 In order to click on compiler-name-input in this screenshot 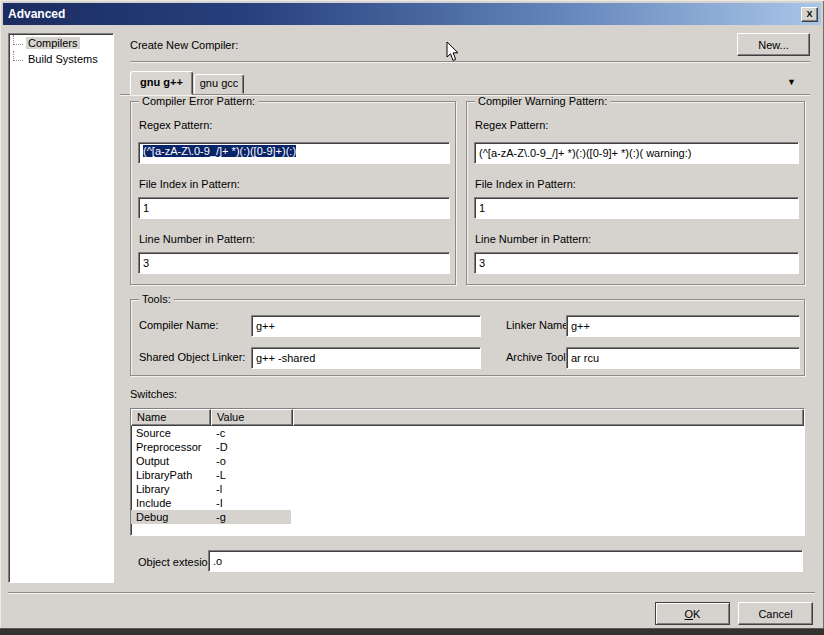, I will do `click(366, 326)`.